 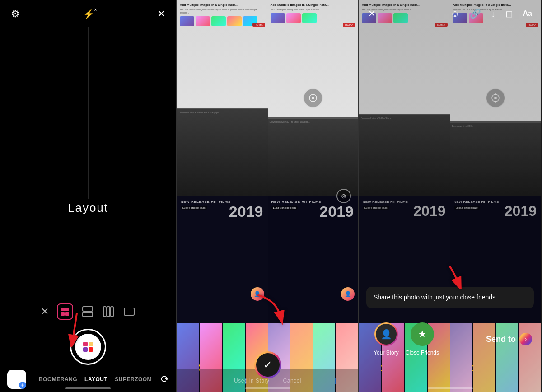 I want to click on layout-tab: LAYOUT, so click(x=96, y=379).